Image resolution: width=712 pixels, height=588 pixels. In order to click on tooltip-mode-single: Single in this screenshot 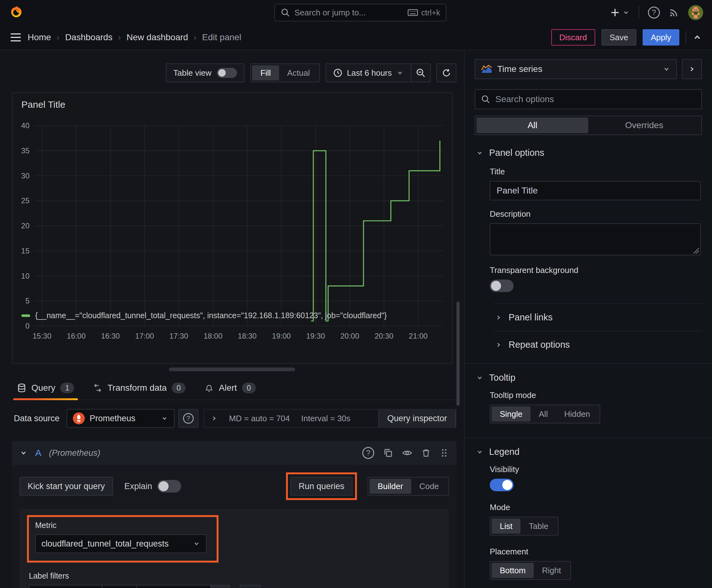, I will do `click(511, 414)`.